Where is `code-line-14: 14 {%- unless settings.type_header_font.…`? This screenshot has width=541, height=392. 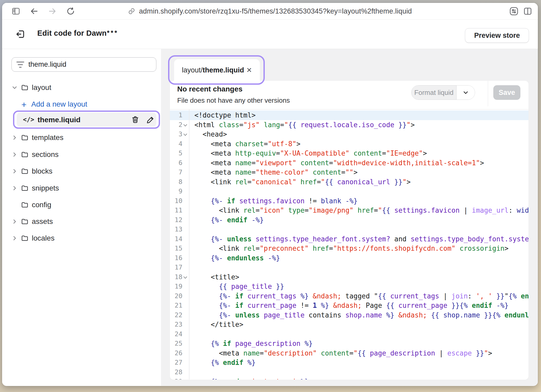
code-line-14: 14 {%- unless settings.type_header_font.… is located at coordinates (349, 239).